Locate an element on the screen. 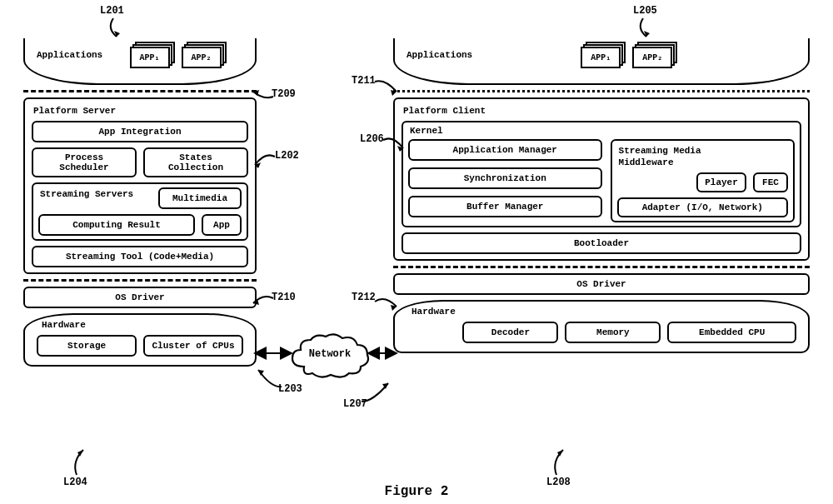  hardware-tray-right: Hardware Decoder Memory Embedded CPU is located at coordinates (601, 327).